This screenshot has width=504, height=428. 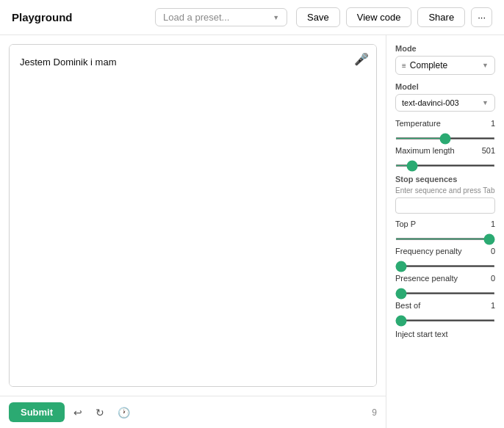 What do you see at coordinates (100, 413) in the screenshot?
I see `redo-button: ↻` at bounding box center [100, 413].